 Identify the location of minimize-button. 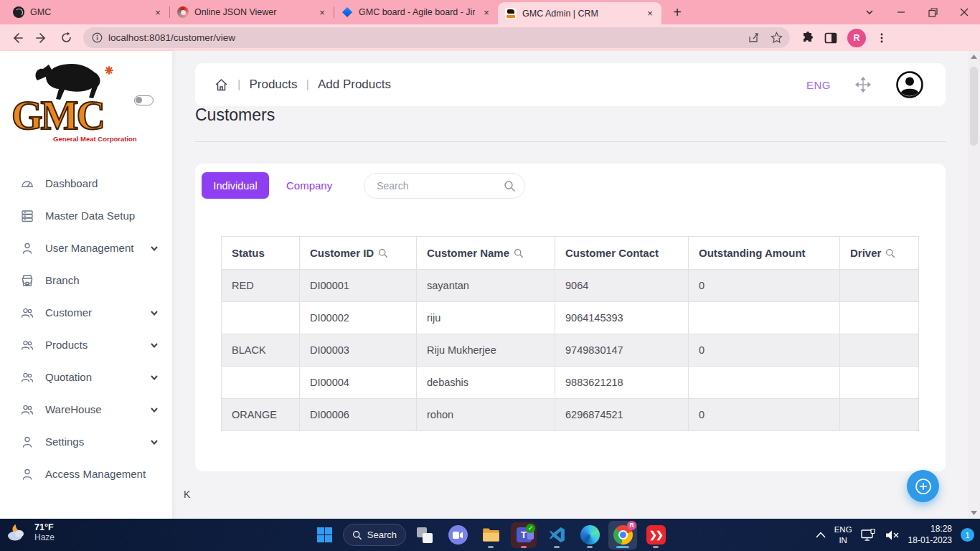
(901, 12).